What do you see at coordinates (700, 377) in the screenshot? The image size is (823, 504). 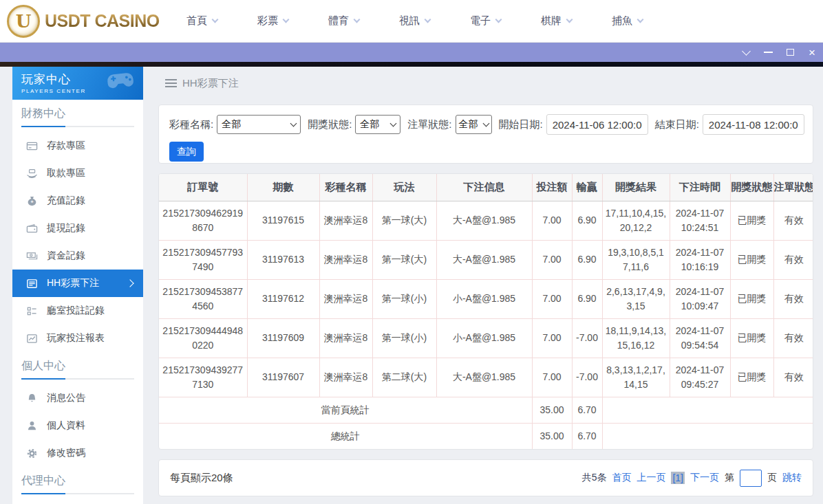 I see `cell-bet-time: 2024-11-07 09:45:27` at bounding box center [700, 377].